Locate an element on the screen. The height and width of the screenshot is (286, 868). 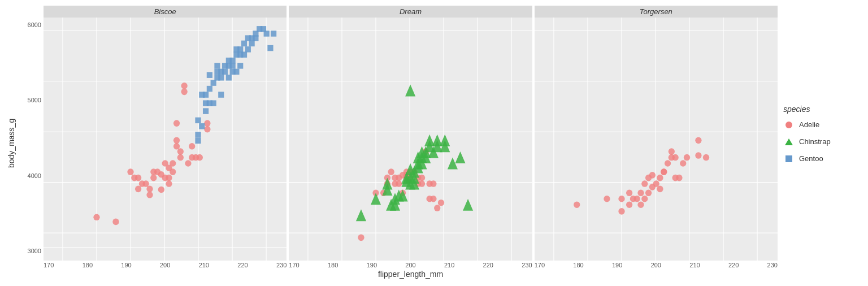
biscoe-x-210: 210 is located at coordinates (204, 265).